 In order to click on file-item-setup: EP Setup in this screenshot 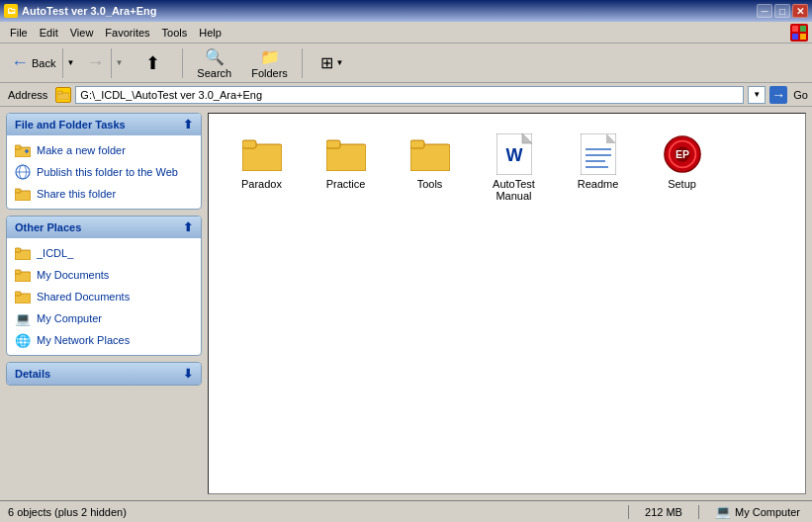, I will do `click(682, 168)`.